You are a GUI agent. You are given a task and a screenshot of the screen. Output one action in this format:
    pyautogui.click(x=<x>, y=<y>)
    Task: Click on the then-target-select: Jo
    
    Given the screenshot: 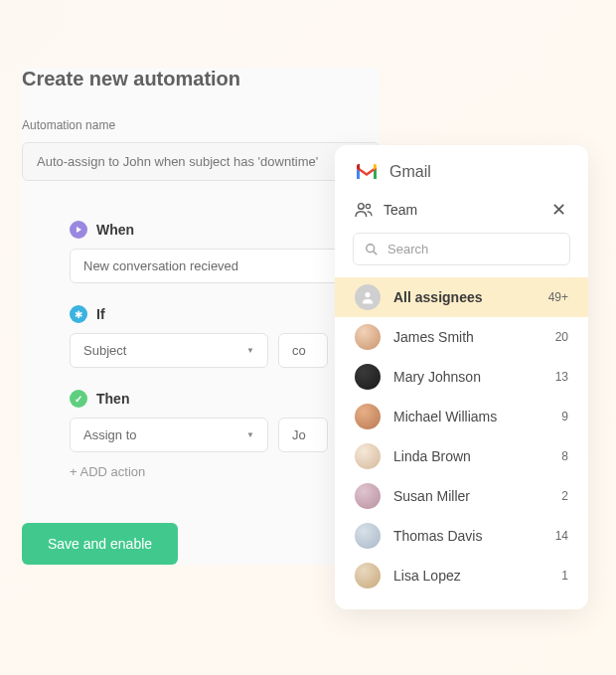 What is the action you would take?
    pyautogui.click(x=303, y=435)
    